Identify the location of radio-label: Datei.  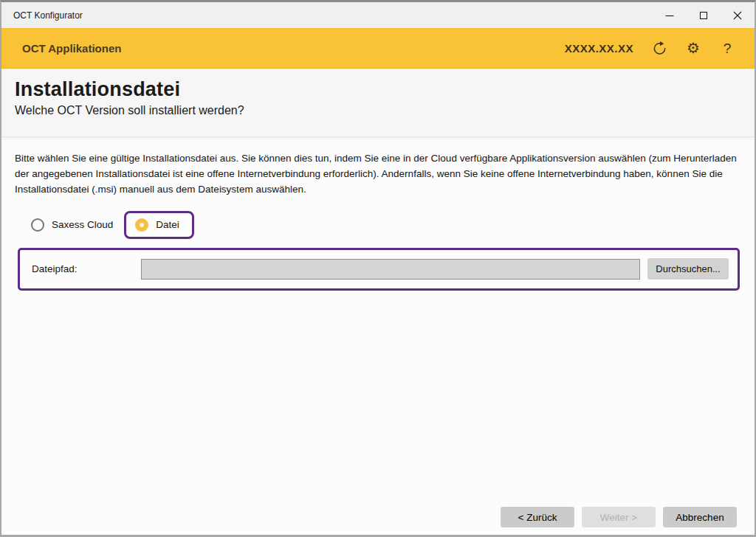
(168, 224).